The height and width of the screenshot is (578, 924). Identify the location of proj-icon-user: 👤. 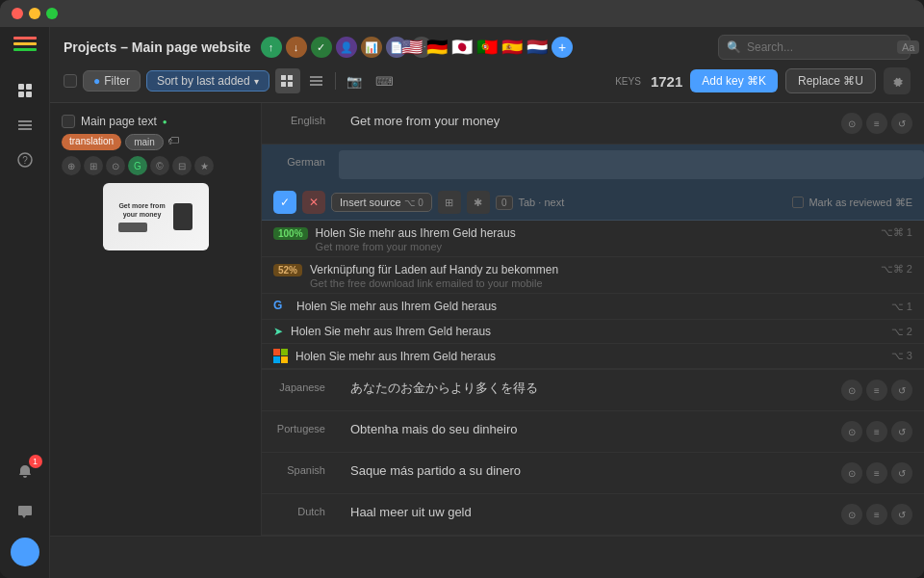
(346, 47).